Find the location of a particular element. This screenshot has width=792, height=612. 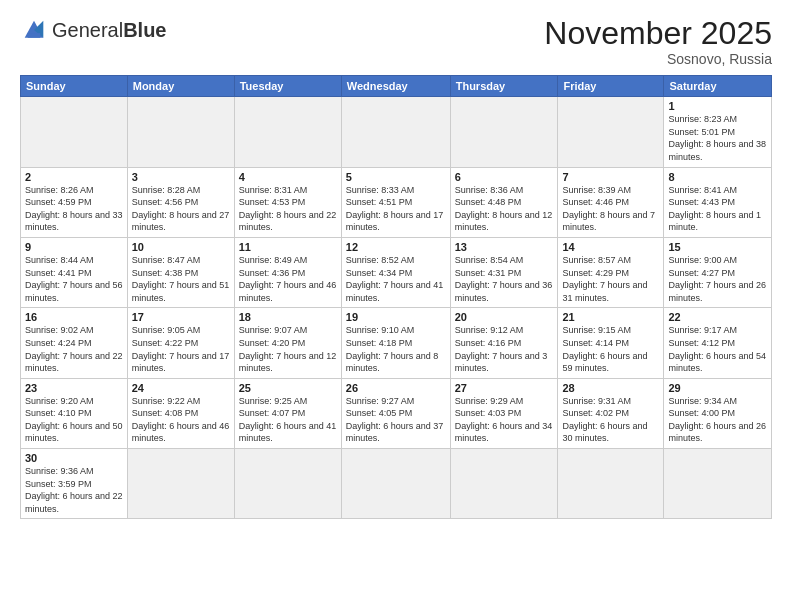

day-info: Sunrise: 9:27 AM Sunset: 4:05 PM Dayligh… is located at coordinates (396, 420).